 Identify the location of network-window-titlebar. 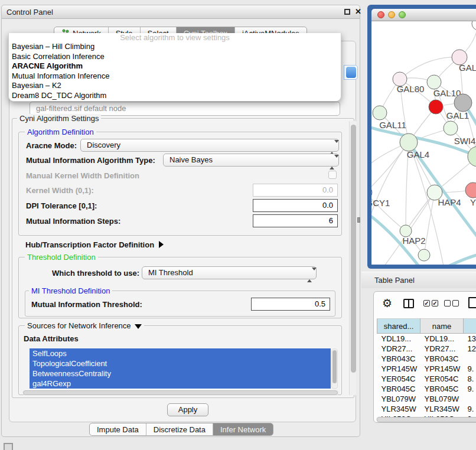
(424, 15).